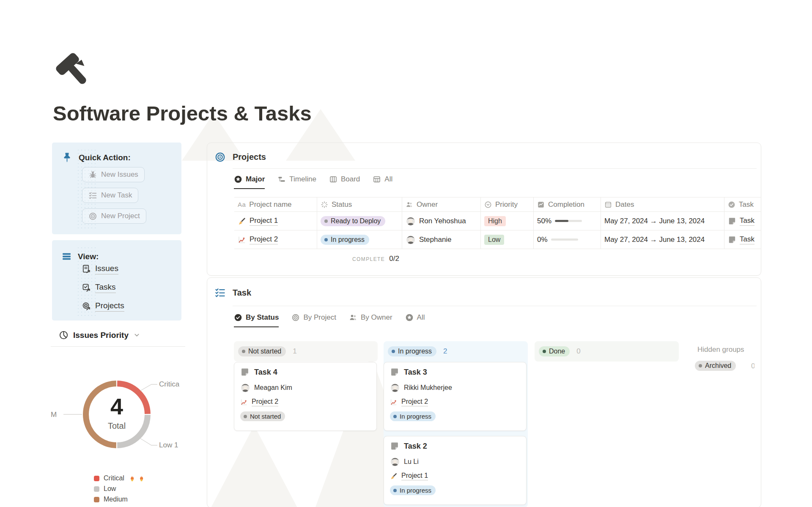  I want to click on table-cell-owner: Stephanie, so click(442, 240).